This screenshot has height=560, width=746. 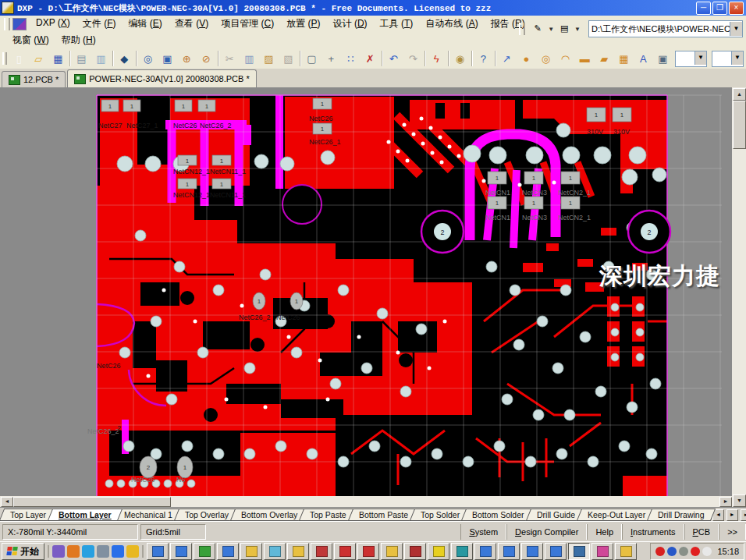 I want to click on status-button-instruments: Instruments, so click(x=652, y=532).